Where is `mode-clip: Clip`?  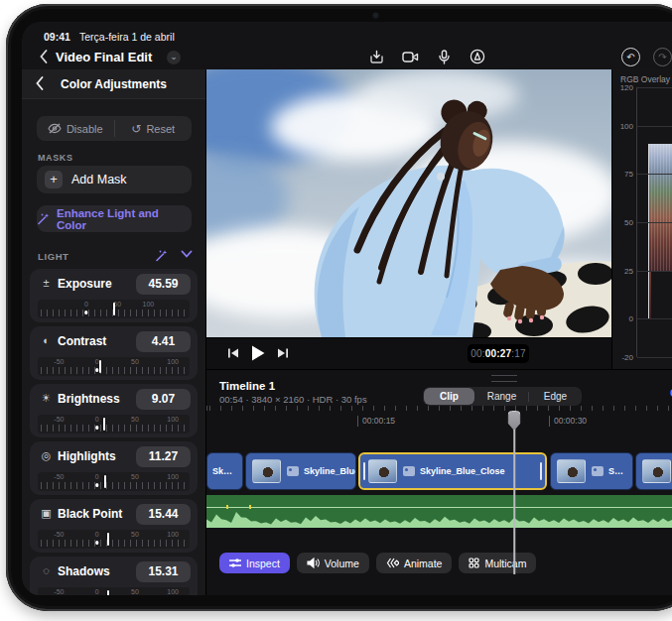
mode-clip: Clip is located at coordinates (449, 397).